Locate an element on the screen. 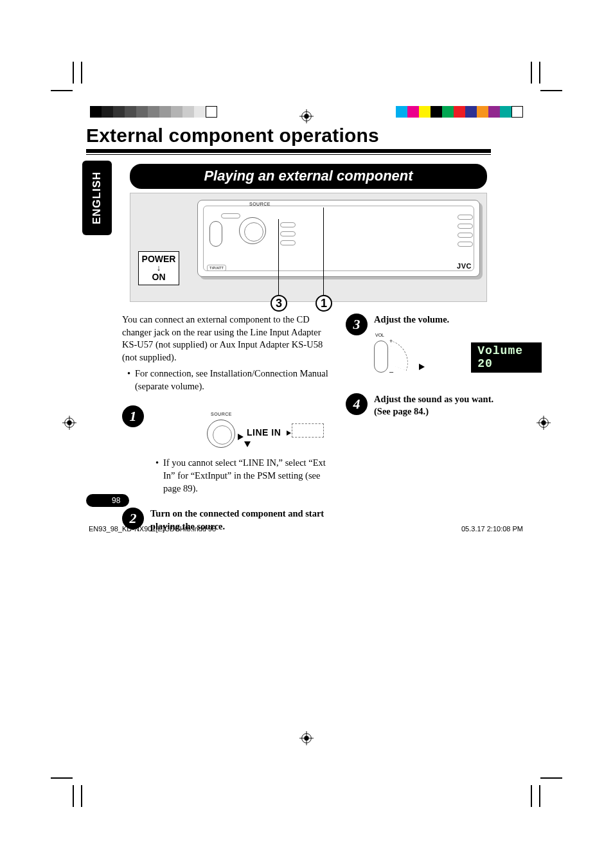 The image size is (613, 868). down-arrow-icon: ↓ is located at coordinates (159, 268).